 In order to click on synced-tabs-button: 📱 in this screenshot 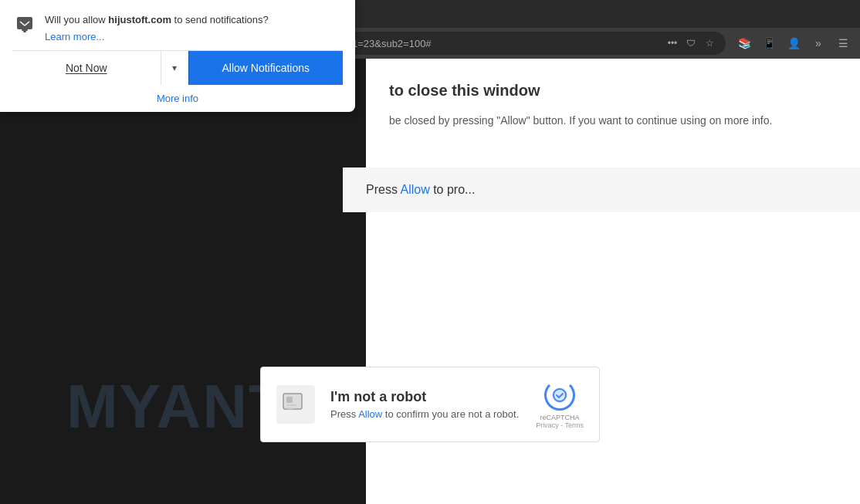, I will do `click(769, 43)`.